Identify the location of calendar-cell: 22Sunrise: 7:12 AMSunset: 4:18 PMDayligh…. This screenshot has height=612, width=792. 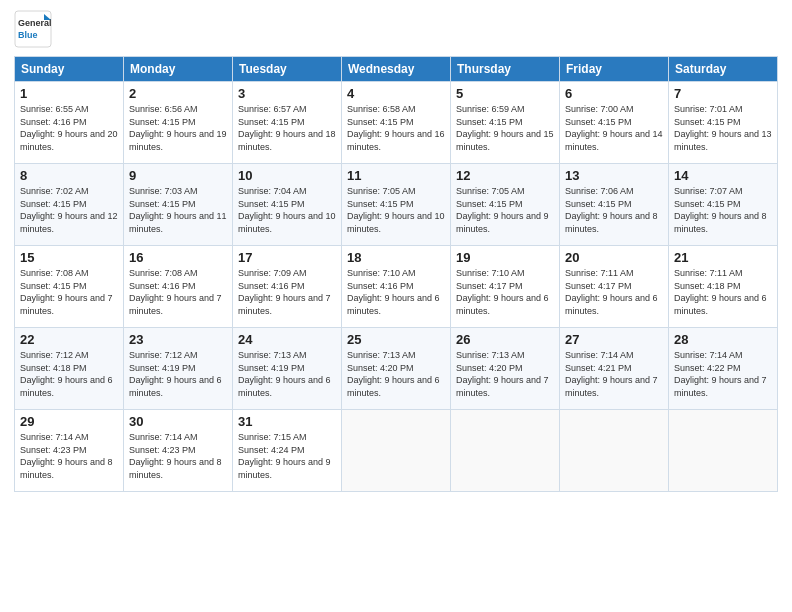
(70, 369).